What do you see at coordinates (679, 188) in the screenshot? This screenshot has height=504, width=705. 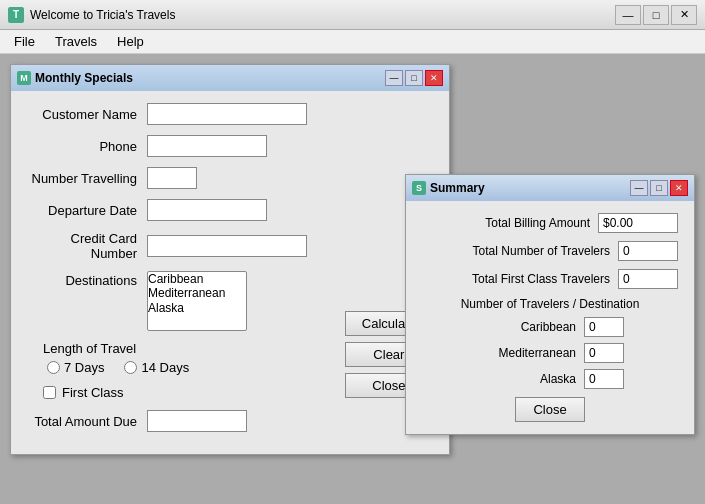 I see `summary-close-btn: ✕` at bounding box center [679, 188].